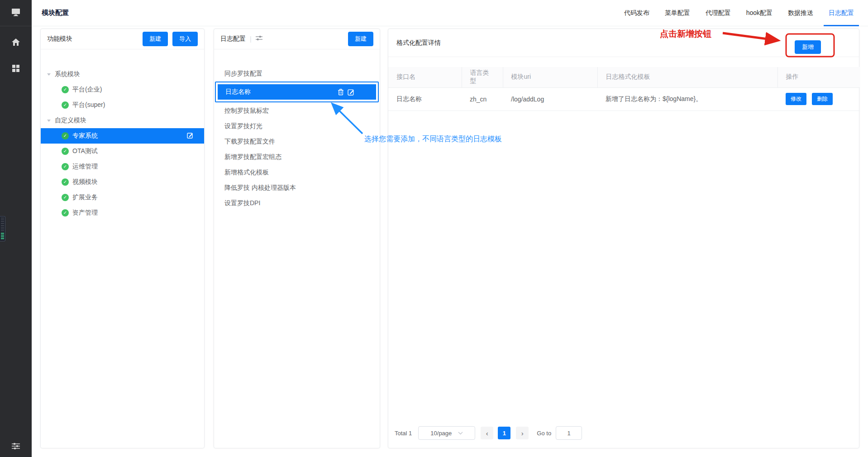 This screenshot has width=868, height=457. What do you see at coordinates (637, 13) in the screenshot?
I see `tab-code-release: 代码发布` at bounding box center [637, 13].